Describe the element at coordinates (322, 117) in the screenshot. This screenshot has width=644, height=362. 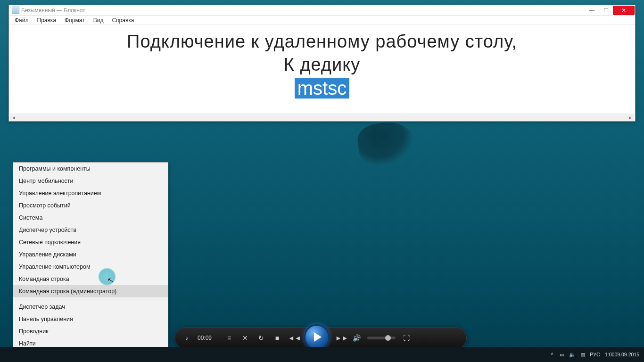
I see `horizontal-scrollbar: ◄ ►` at that location.